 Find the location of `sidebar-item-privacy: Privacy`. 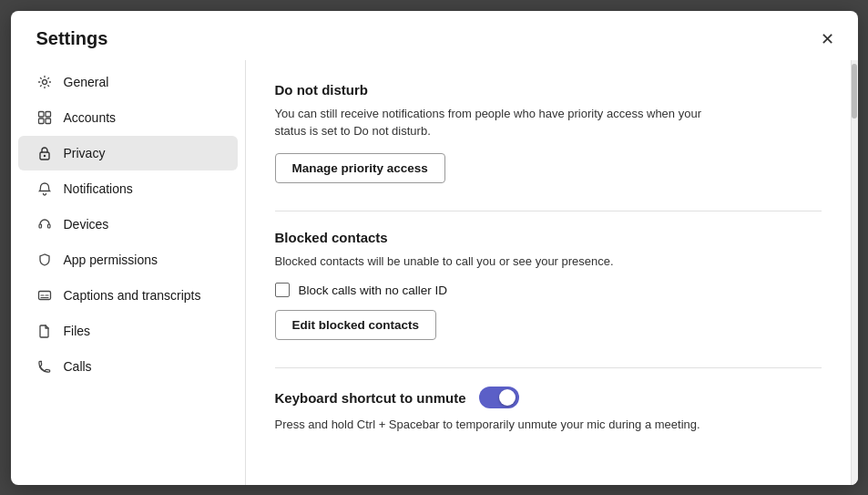

sidebar-item-privacy: Privacy is located at coordinates (128, 153).